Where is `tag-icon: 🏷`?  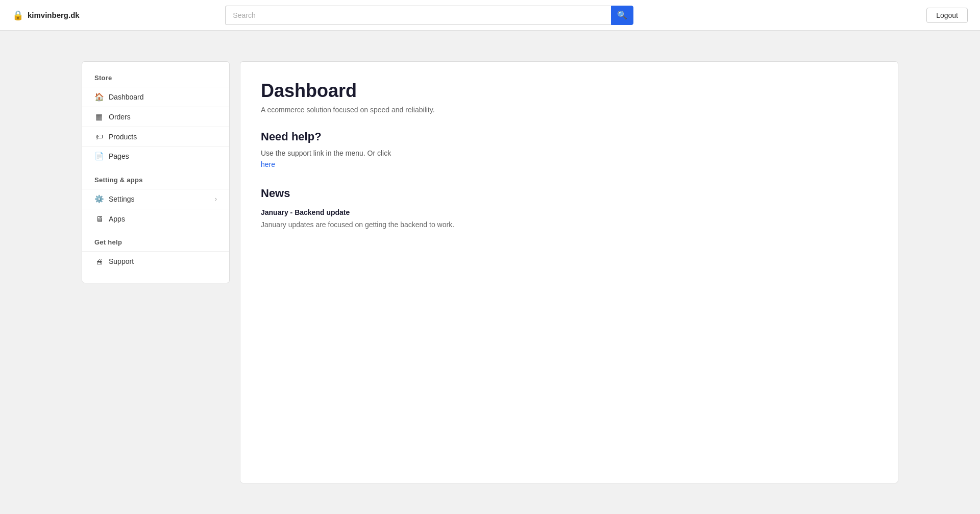 tag-icon: 🏷 is located at coordinates (99, 137).